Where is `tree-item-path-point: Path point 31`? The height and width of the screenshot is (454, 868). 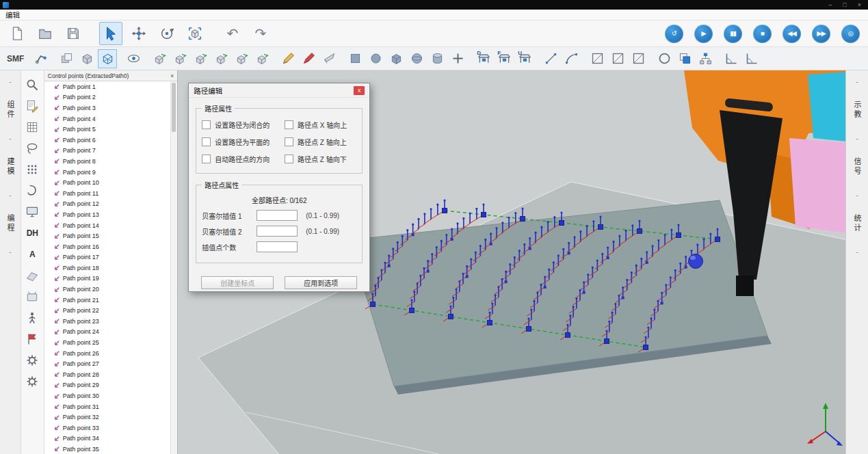
tree-item-path-point: Path point 31 is located at coordinates (108, 407).